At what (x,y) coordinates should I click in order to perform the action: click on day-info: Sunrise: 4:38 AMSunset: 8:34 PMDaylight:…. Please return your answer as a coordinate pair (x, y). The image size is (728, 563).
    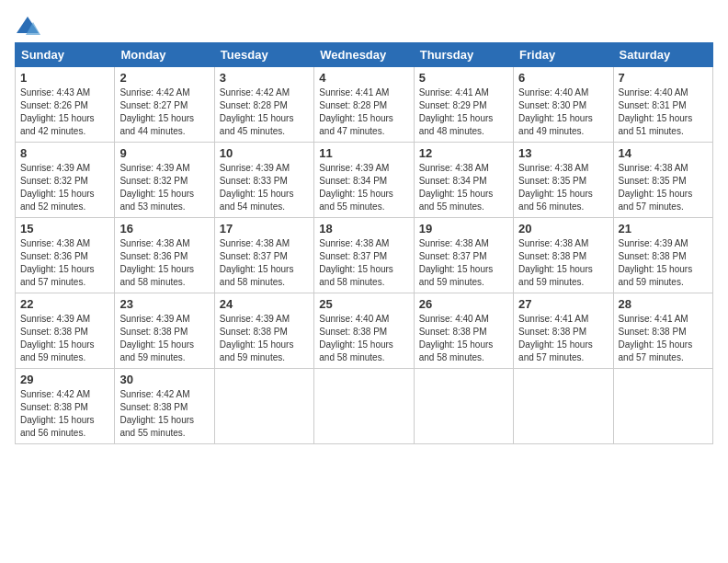
    Looking at the image, I should click on (456, 188).